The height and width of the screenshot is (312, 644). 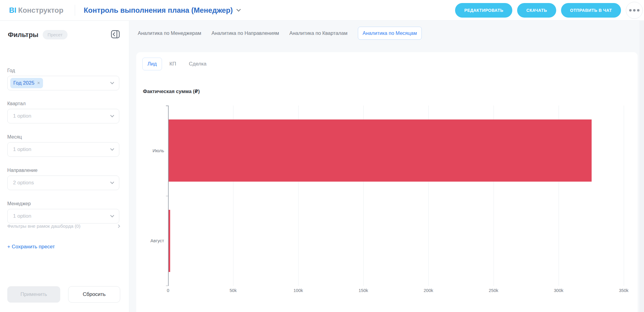 I want to click on more-dots-icon, so click(x=630, y=10).